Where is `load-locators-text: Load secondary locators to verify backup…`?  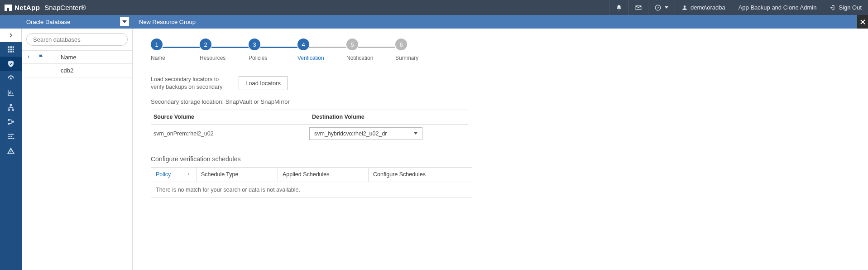
load-locators-text: Load secondary locators to verify backup… is located at coordinates (189, 83).